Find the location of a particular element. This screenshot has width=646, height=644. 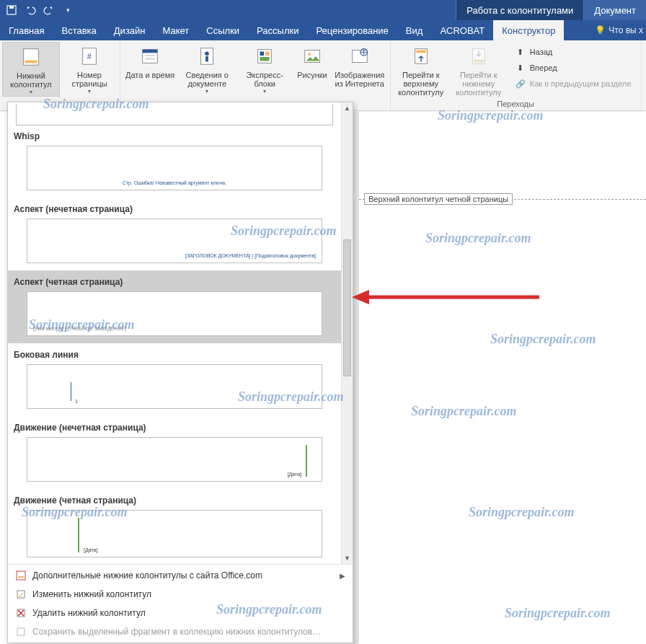

gallery-item-side-line: Боковая линия 1 is located at coordinates (174, 379).